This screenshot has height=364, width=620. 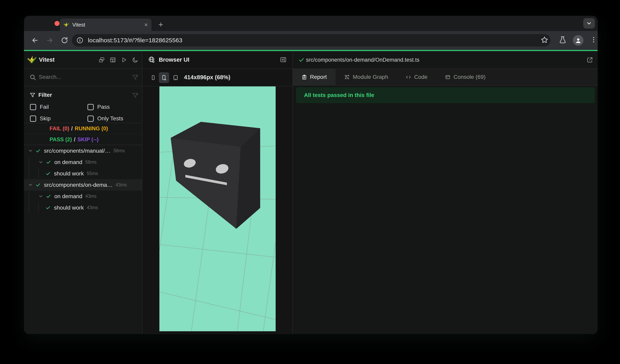 What do you see at coordinates (108, 25) in the screenshot?
I see `tab-title: Vitest` at bounding box center [108, 25].